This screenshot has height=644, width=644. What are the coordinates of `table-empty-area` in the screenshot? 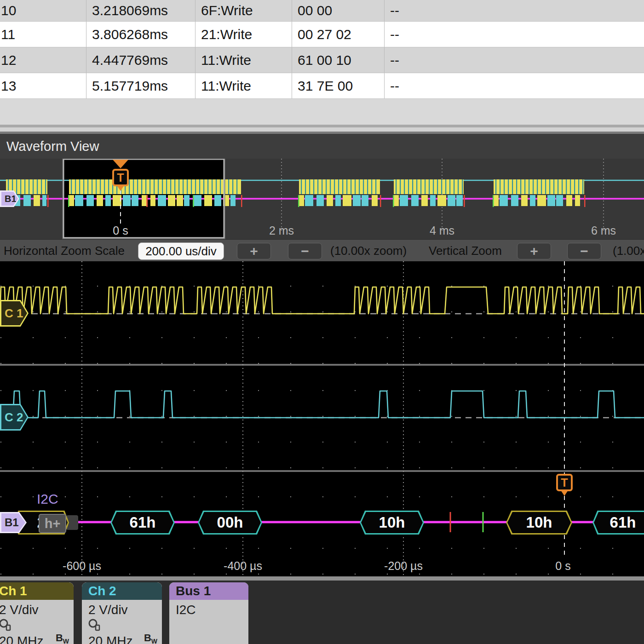 It's located at (322, 112).